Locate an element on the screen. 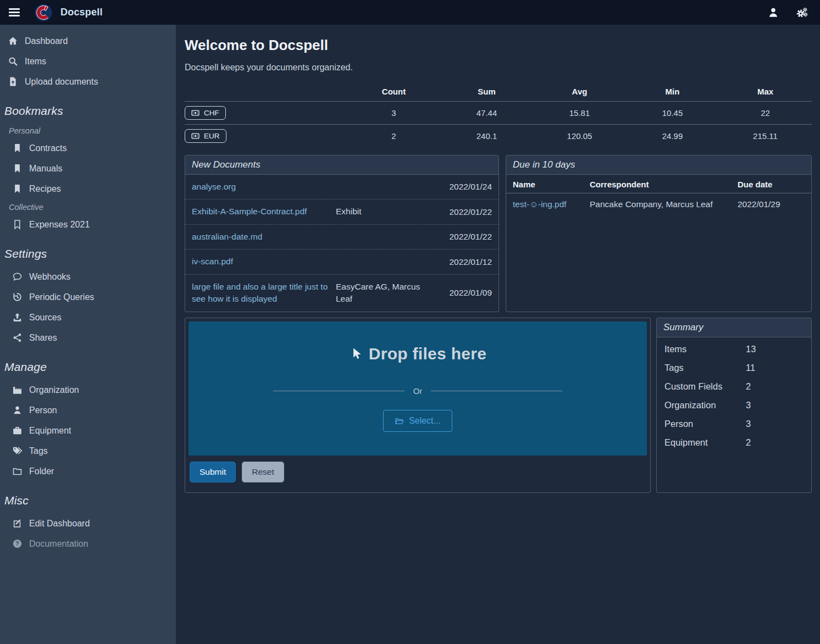  currency-badge-chf: CHF is located at coordinates (206, 113).